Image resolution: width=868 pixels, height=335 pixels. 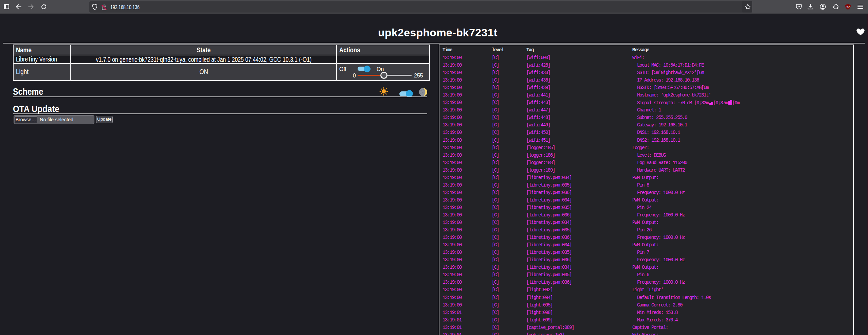 I want to click on svg-text: uO, so click(x=848, y=7).